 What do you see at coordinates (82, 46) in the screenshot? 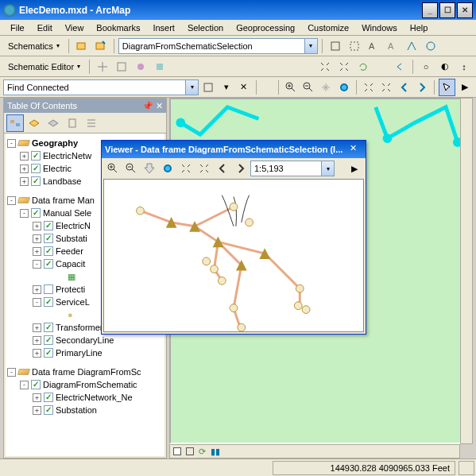
I see `open-diagram-icon` at bounding box center [82, 46].